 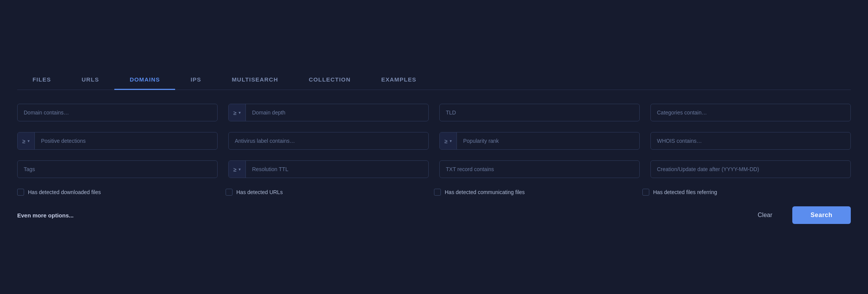 I want to click on checkbox-has-detected-urls-label: Has detected URLs, so click(x=259, y=192).